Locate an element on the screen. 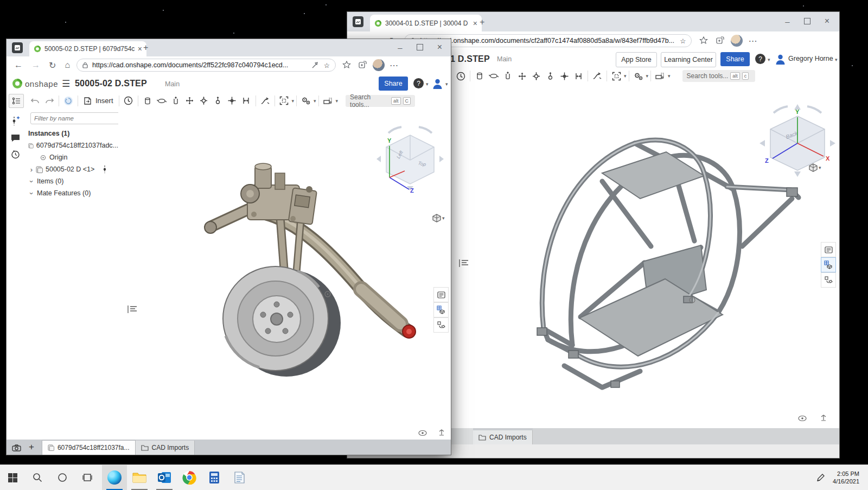  insert-label: Insert is located at coordinates (104, 101).